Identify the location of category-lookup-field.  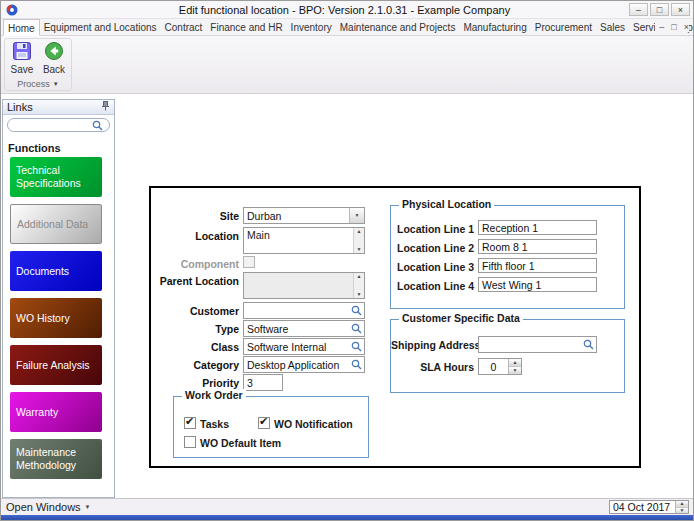
(304, 364).